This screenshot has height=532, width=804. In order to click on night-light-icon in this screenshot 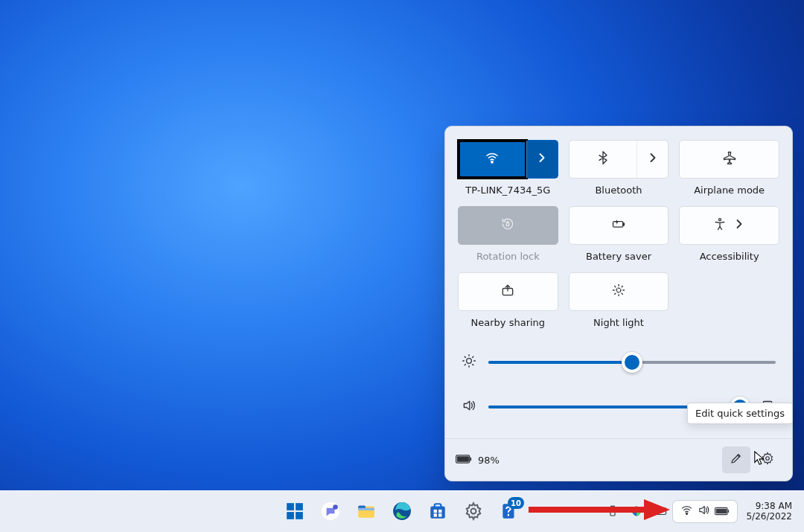, I will do `click(619, 292)`.